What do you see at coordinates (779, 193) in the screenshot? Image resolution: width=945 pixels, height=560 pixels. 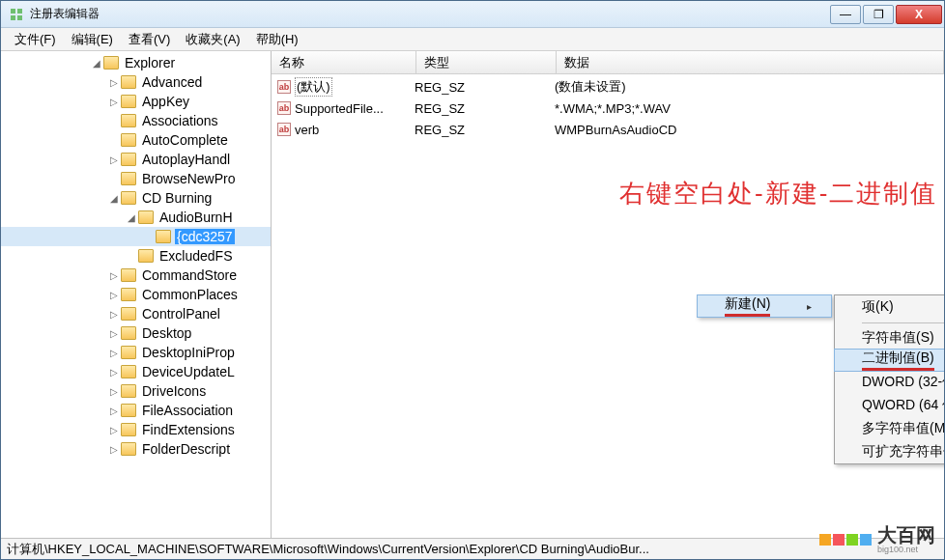 I see `annotation-text: 右键空白处-新建-二进制值` at bounding box center [779, 193].